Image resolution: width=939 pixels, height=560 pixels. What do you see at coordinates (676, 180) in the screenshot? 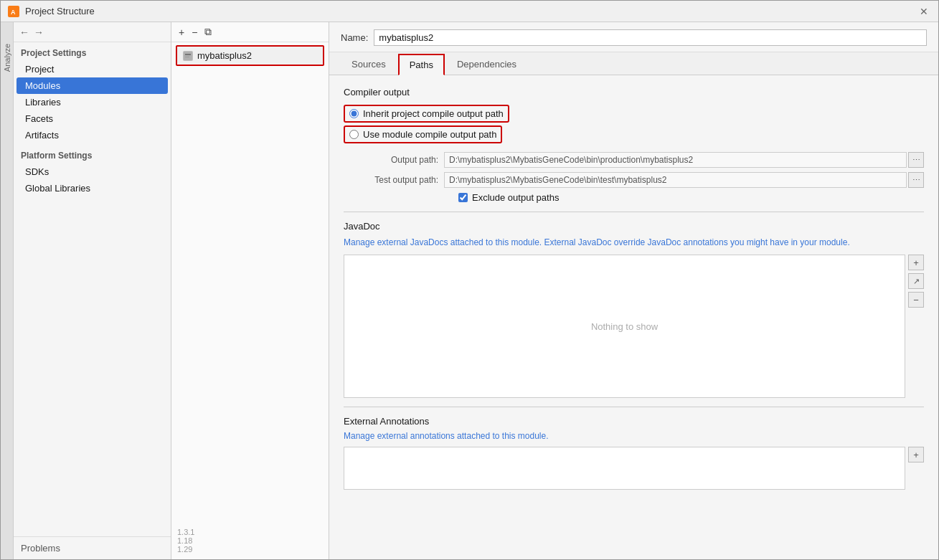
I see `test-output-path-input` at bounding box center [676, 180].